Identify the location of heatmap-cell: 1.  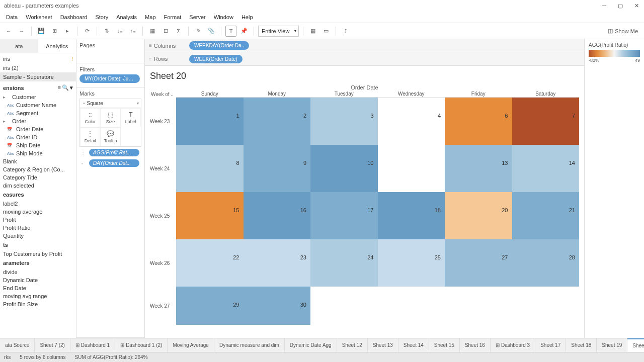
(210, 121).